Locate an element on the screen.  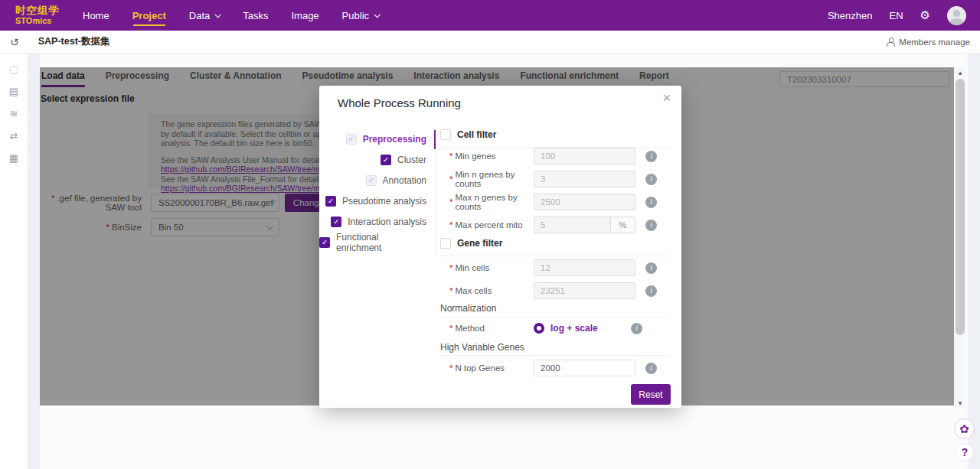
max-n-genes-input is located at coordinates (585, 202).